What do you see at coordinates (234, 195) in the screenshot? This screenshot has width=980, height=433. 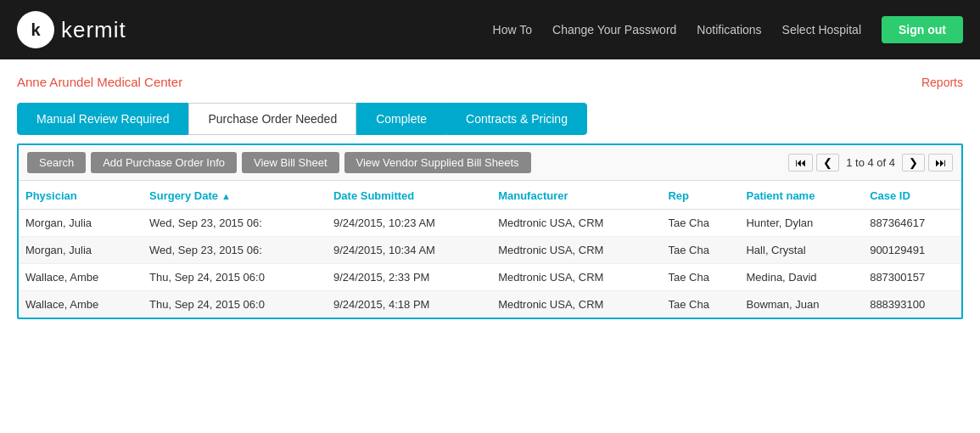 I see `col-surgery-date: Surgery Date ▲` at bounding box center [234, 195].